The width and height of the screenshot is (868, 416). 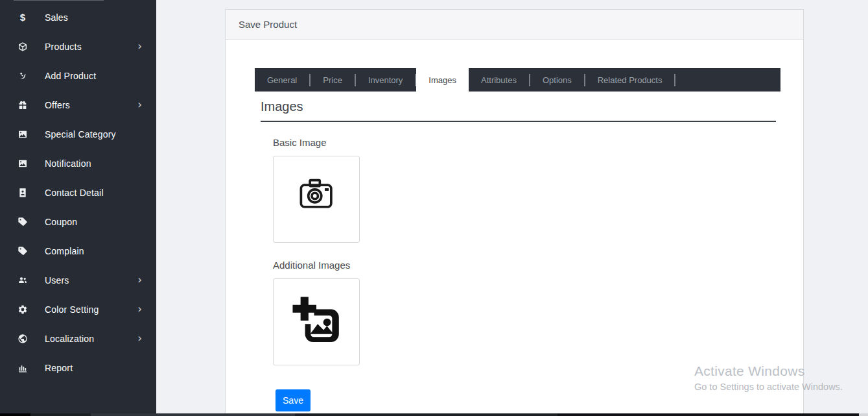 What do you see at coordinates (69, 339) in the screenshot?
I see `sidebar-item-label: Localization` at bounding box center [69, 339].